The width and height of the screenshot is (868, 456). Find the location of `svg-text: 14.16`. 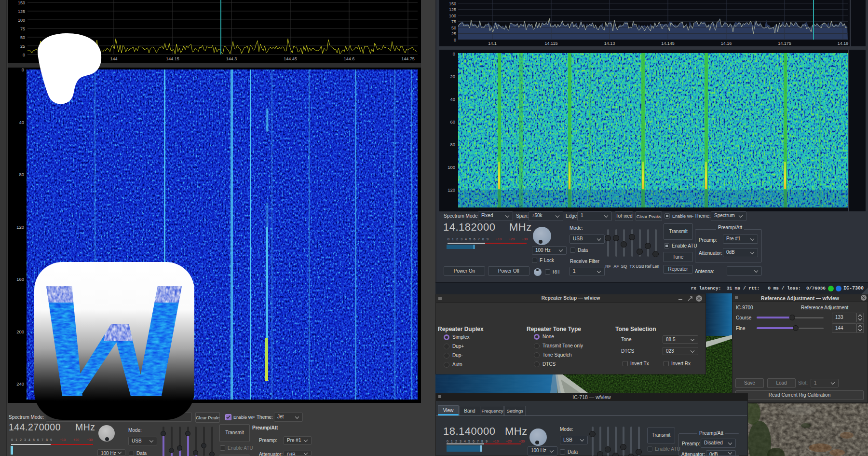

svg-text: 14.16 is located at coordinates (726, 43).